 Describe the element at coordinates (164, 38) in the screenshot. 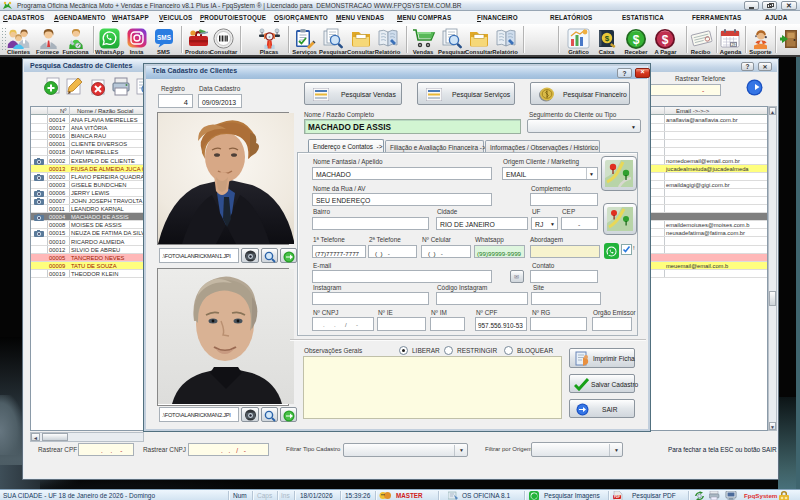

I see `svg-text: SMS` at that location.